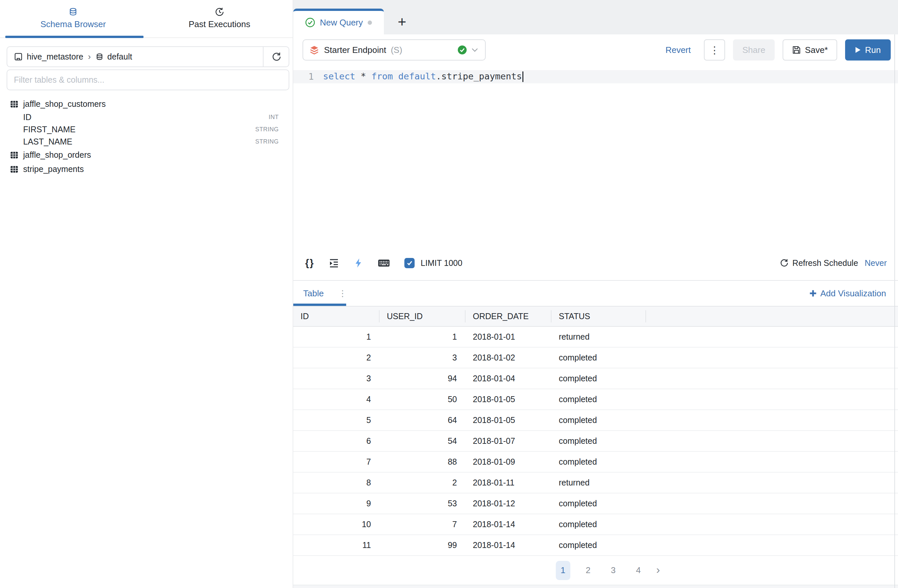 This screenshot has height=588, width=898. What do you see at coordinates (595, 400) in the screenshot?
I see `table-row: 4 50 2018-01-05 completed` at bounding box center [595, 400].